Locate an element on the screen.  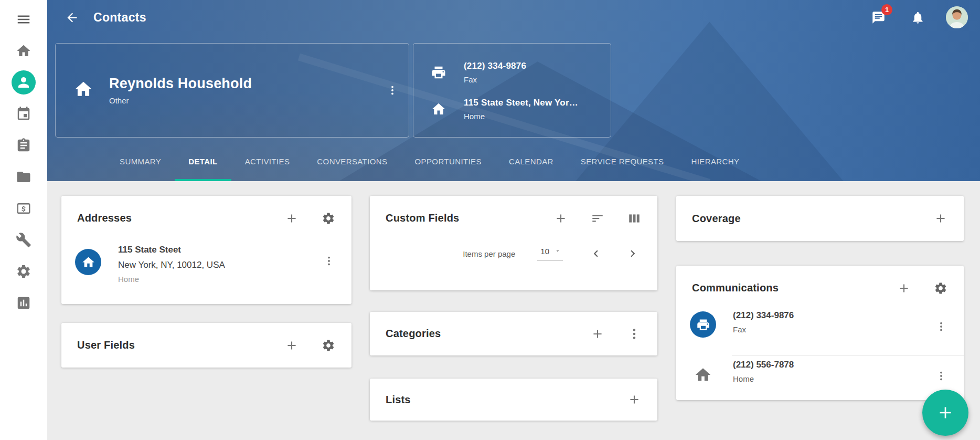
address-menu-button is located at coordinates (329, 261).